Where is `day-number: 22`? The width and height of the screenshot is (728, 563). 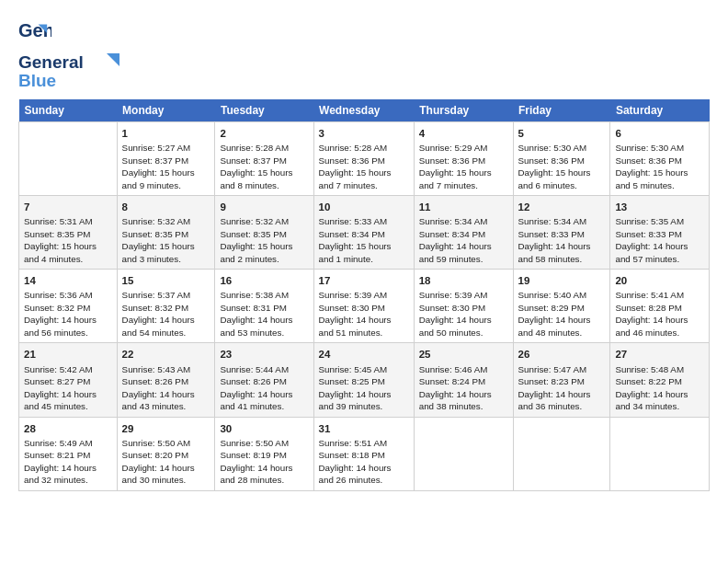 day-number: 22 is located at coordinates (166, 354).